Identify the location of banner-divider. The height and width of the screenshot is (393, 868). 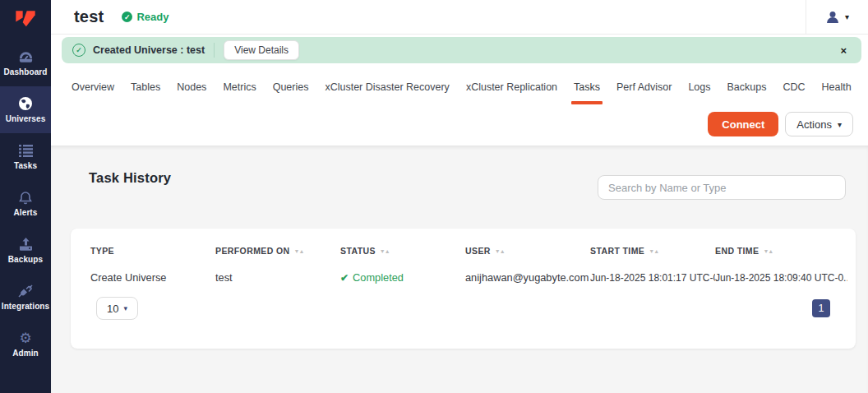
(214, 50).